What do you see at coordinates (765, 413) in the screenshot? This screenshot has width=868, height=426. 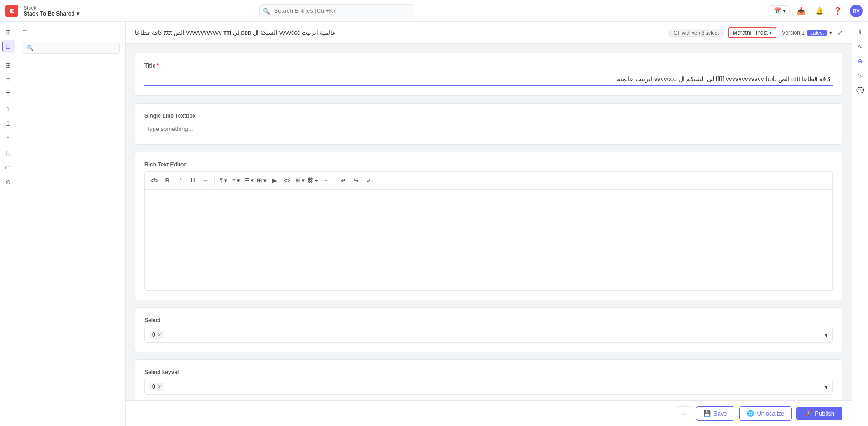 I see `unlocalize-button: 🌐 Unlocalize` at bounding box center [765, 413].